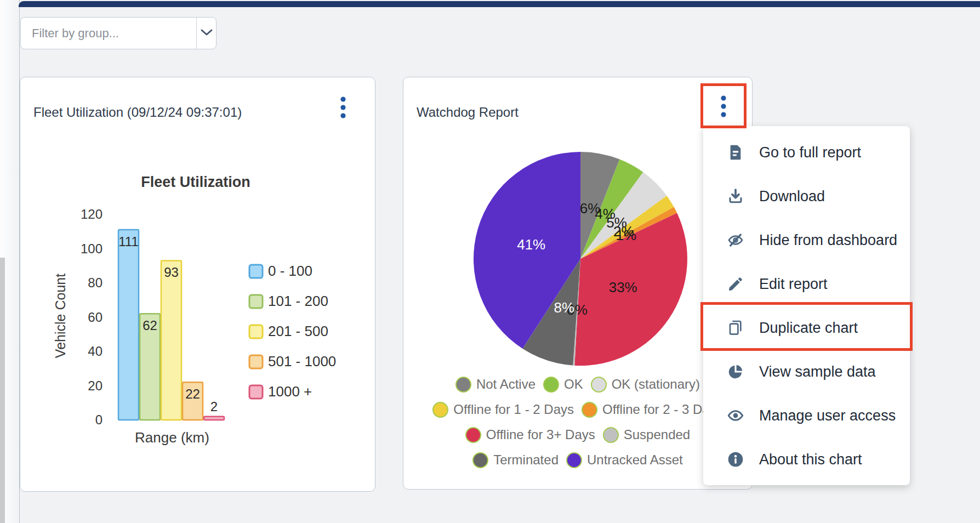  Describe the element at coordinates (193, 394) in the screenshot. I see `bar-value-label: 22` at that location.